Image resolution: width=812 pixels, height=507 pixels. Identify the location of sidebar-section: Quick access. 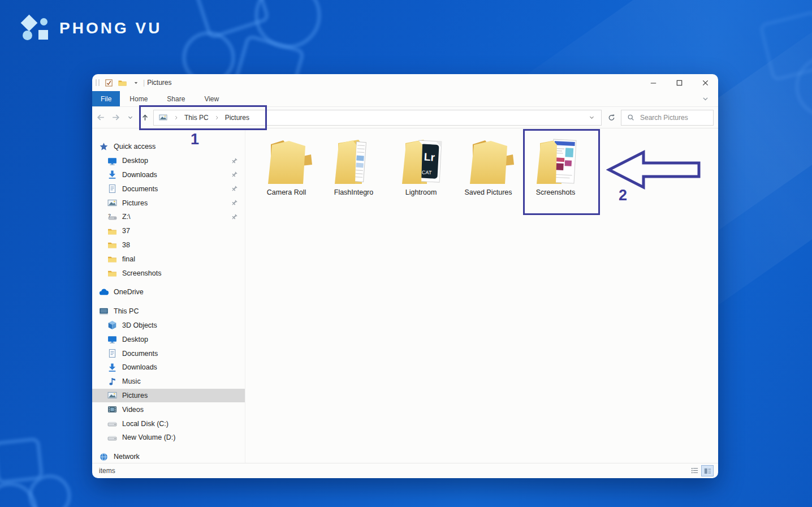
(169, 147).